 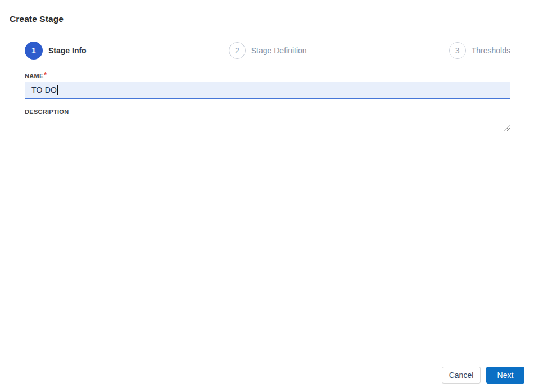 I want to click on text-caret, so click(x=58, y=90).